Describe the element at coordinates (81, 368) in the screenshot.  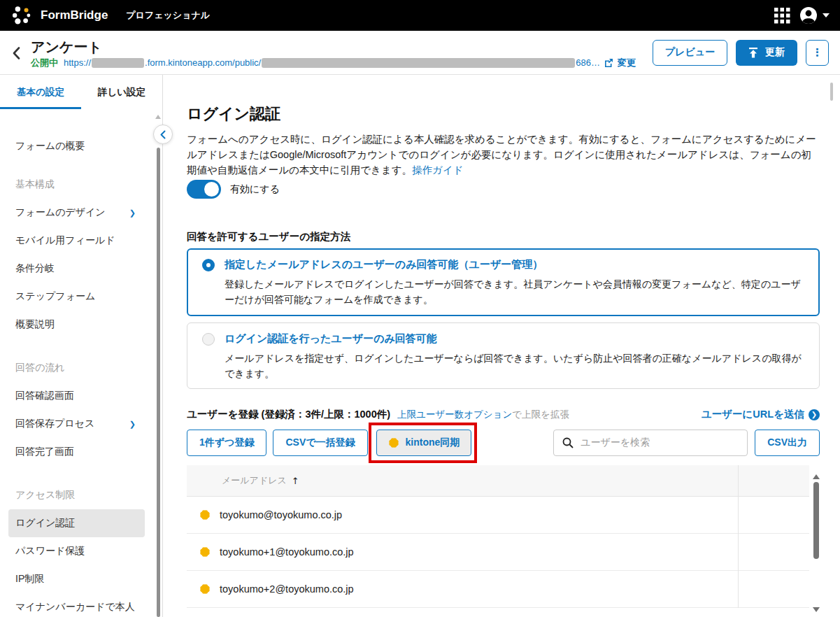
I see `sidebar-section-answer-flow: 回答の流れ` at that location.